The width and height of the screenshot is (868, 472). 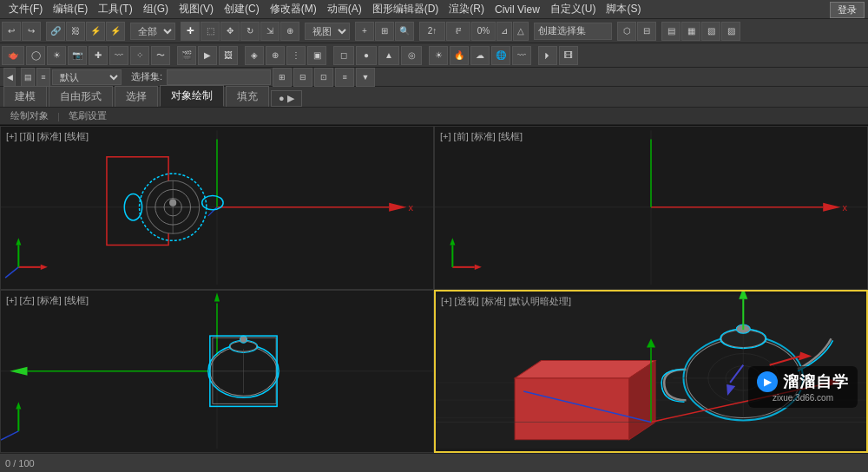 What do you see at coordinates (115, 9) in the screenshot?
I see `menu-tools: 工具(T)` at bounding box center [115, 9].